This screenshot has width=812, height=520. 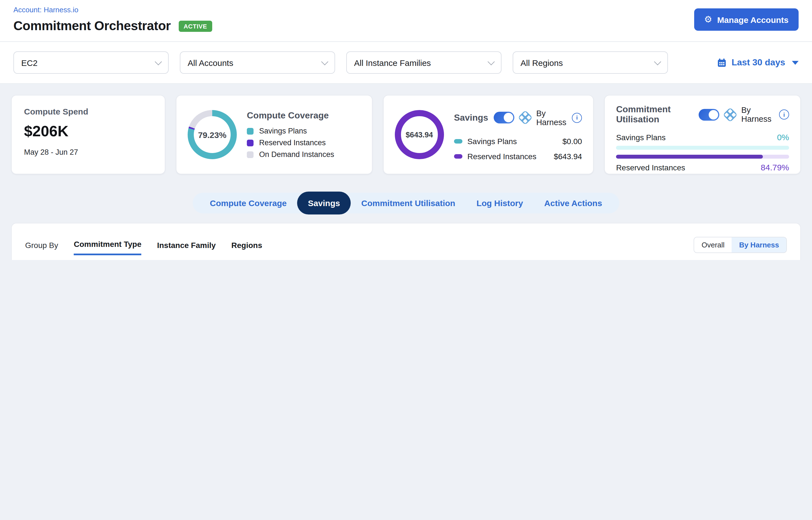 I want to click on legend-label: Reserved Instances, so click(x=292, y=142).